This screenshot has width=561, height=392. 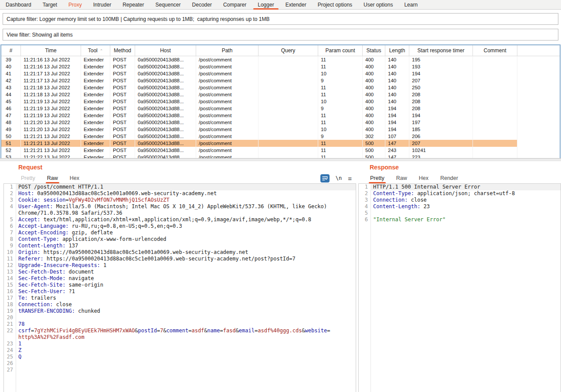 I want to click on request-tab-pretty: Pretty, so click(x=28, y=178).